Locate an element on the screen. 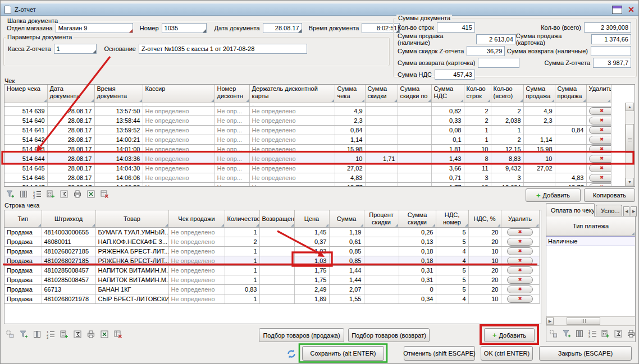 The width and height of the screenshot is (639, 364). column-header: Количество is located at coordinates (242, 219).